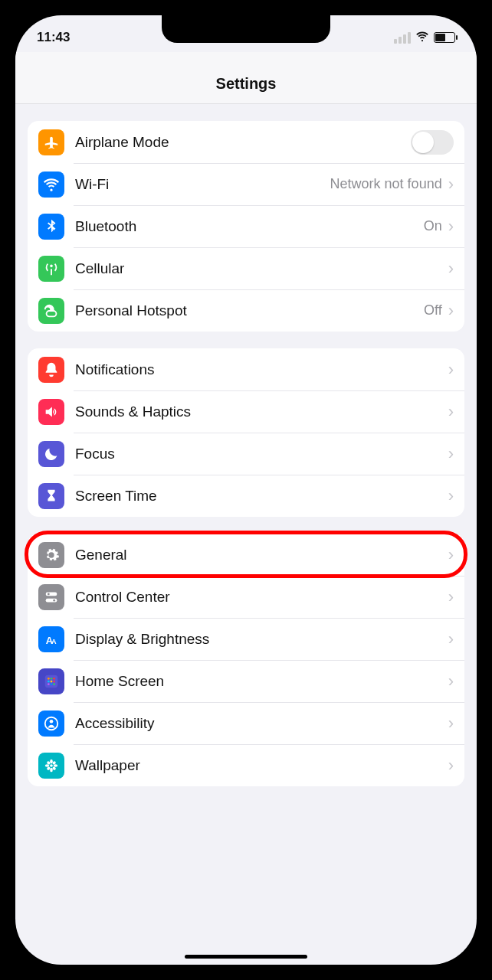  What do you see at coordinates (262, 454) in the screenshot?
I see `row-label: Focus` at bounding box center [262, 454].